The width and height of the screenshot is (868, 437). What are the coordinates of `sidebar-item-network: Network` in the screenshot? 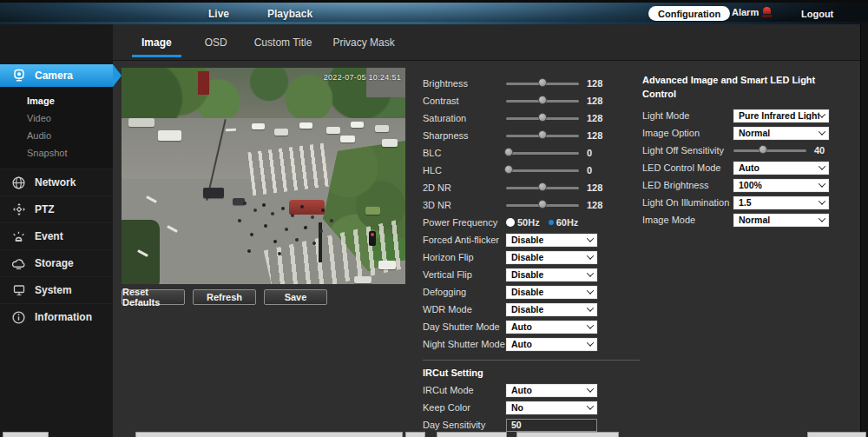 It's located at (56, 182).